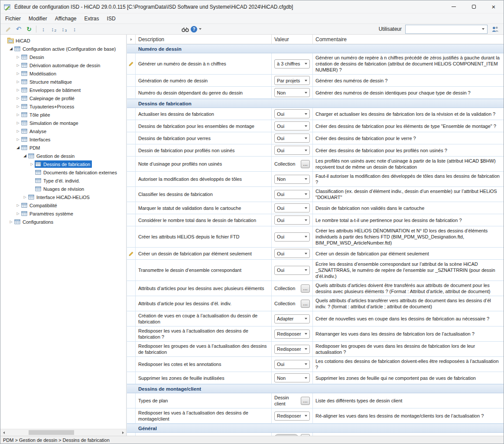 This screenshot has width=504, height=444. What do you see at coordinates (315, 81) in the screenshot?
I see `table-row: Génération de numéro de dessinPar projet…` at bounding box center [315, 81].